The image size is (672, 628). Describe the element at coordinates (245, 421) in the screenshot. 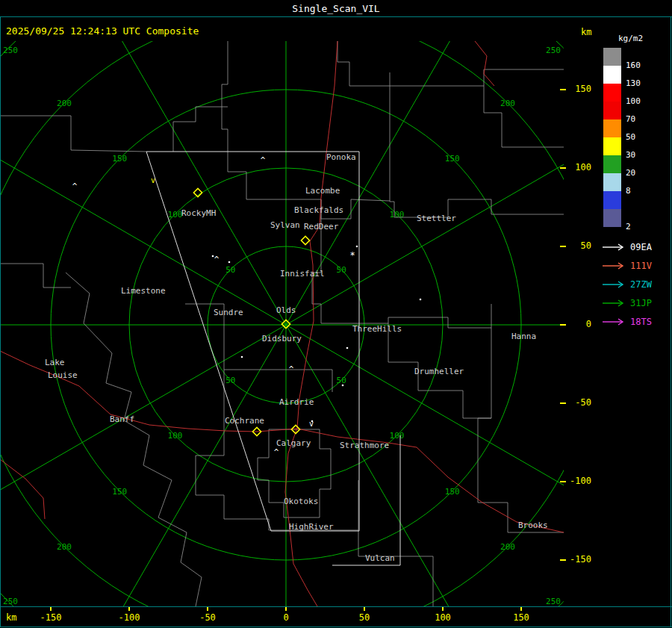

I see `city-label: Cochrane` at that location.